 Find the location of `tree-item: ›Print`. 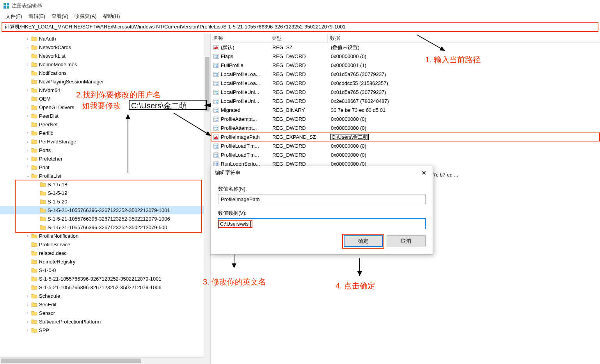

tree-item: ›Print is located at coordinates (105, 167).